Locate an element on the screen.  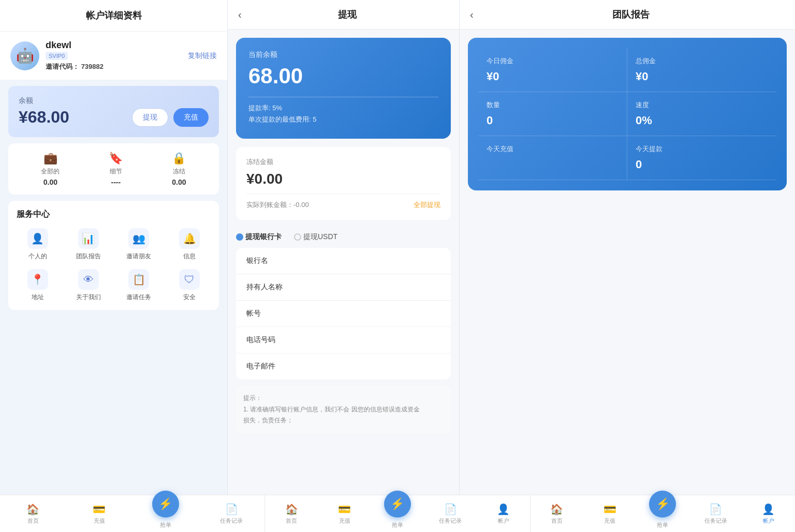
middle-back-button: ‹ is located at coordinates (240, 14).